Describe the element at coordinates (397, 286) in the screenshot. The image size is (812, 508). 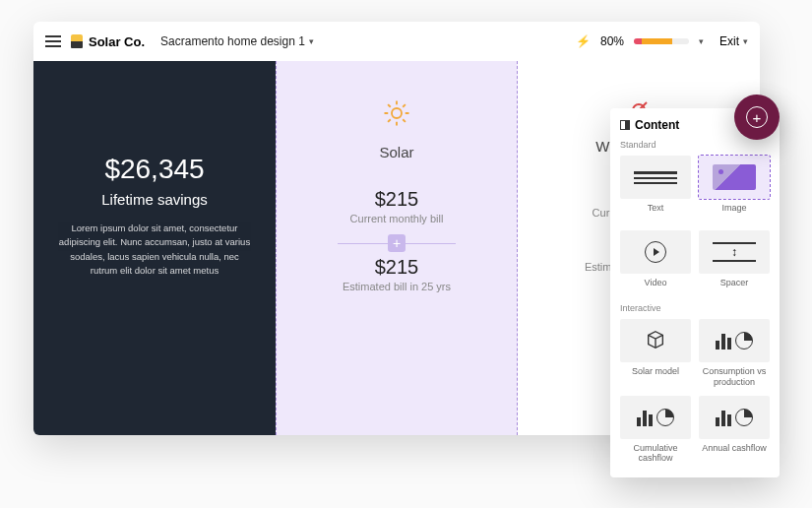
I see `metric-future-label: Estimated bill in 25 yrs` at that location.